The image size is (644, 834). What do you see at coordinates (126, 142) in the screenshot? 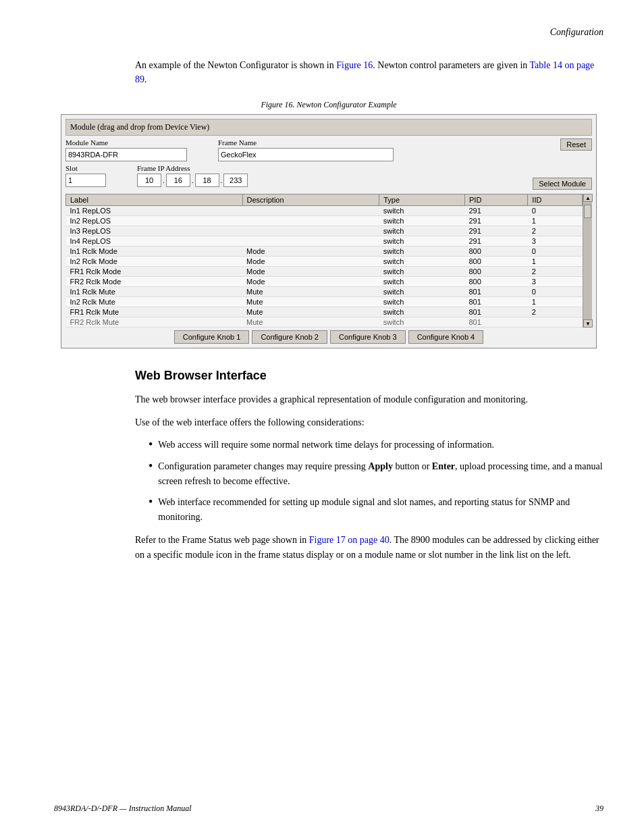
I see `module-name-label: Module Name` at bounding box center [126, 142].